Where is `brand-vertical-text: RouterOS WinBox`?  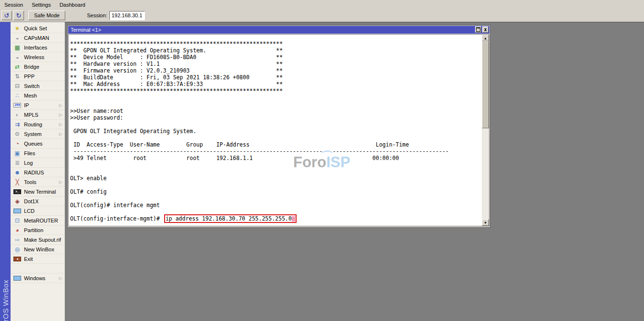
brand-vertical-text: RouterOS WinBox is located at coordinates (6, 300).